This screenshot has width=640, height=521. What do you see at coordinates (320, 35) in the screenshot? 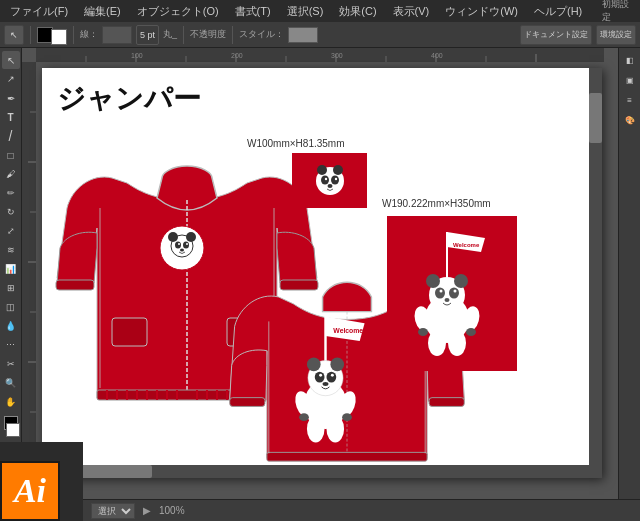
I see `toolbar: ↖ 線： 5 pt 丸_ 不透明度 スタイル： ドキュメント設定 環境設定` at bounding box center [320, 35].